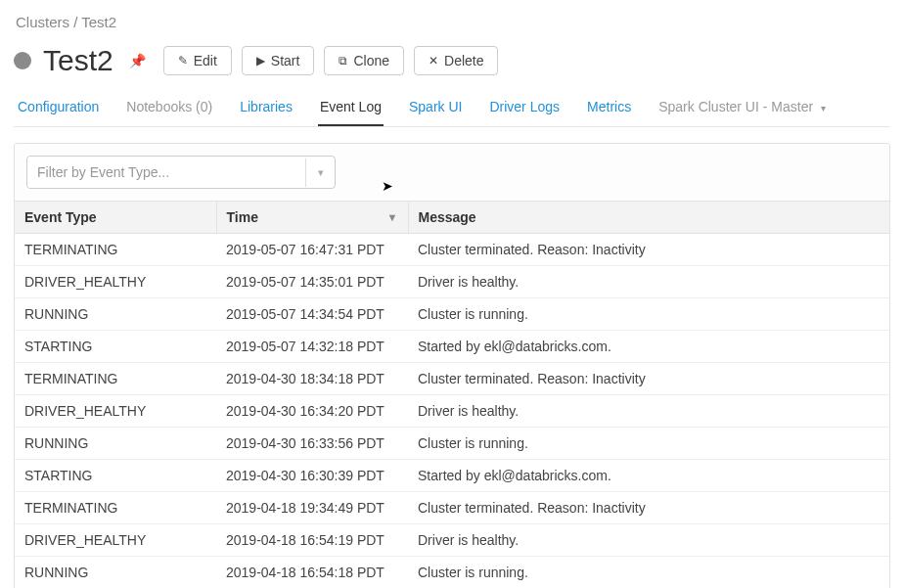  Describe the element at coordinates (433, 61) in the screenshot. I see `x-icon: ✕` at that location.